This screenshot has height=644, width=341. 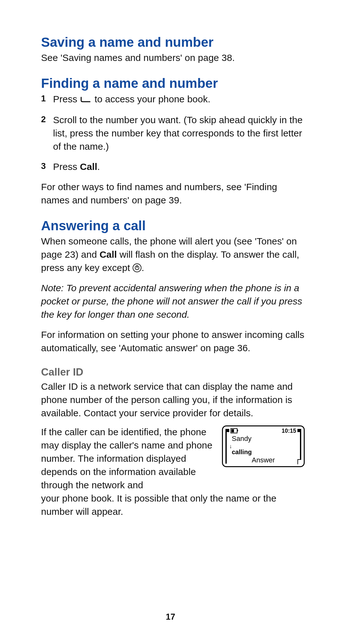 I want to click on heading-saving: Saving a name and number, so click(x=173, y=42).